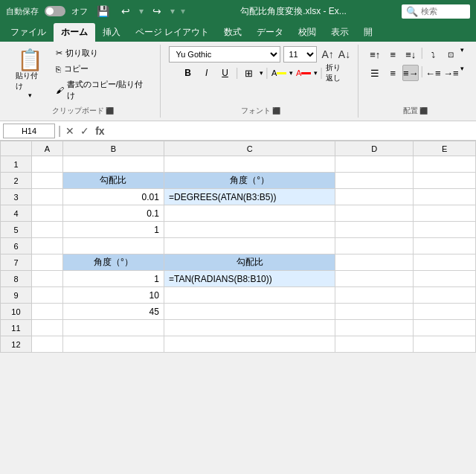  I want to click on cell-E1, so click(445, 164).